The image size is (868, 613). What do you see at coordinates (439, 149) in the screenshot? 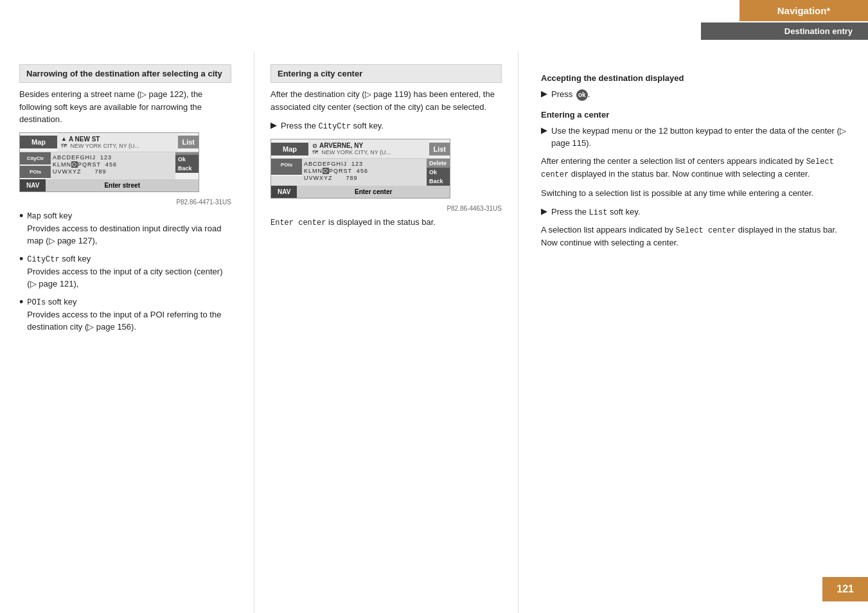
I see `list-btn-2: List` at bounding box center [439, 149].